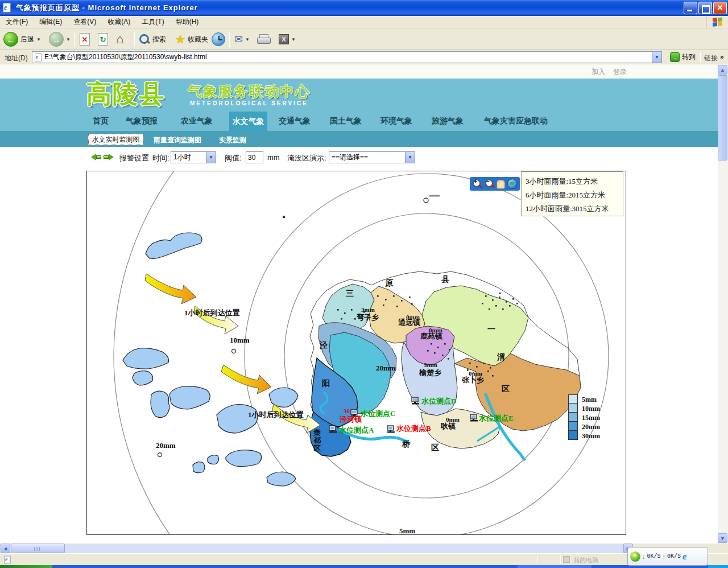 This screenshot has height=568, width=728. I want to click on edit-dropdown-icon: ▼, so click(293, 40).